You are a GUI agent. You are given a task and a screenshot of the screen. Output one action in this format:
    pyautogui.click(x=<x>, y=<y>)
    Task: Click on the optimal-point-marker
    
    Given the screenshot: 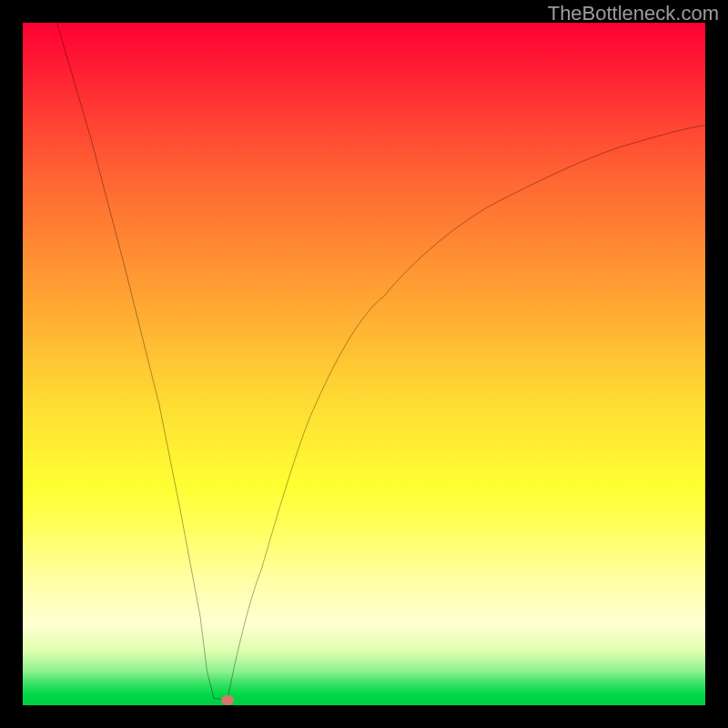 What is the action you would take?
    pyautogui.click(x=228, y=701)
    